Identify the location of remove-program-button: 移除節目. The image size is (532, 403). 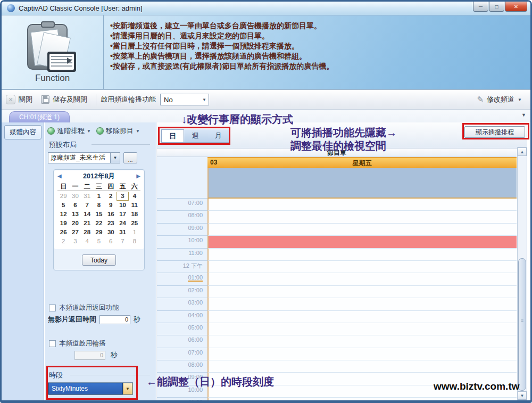
(120, 131).